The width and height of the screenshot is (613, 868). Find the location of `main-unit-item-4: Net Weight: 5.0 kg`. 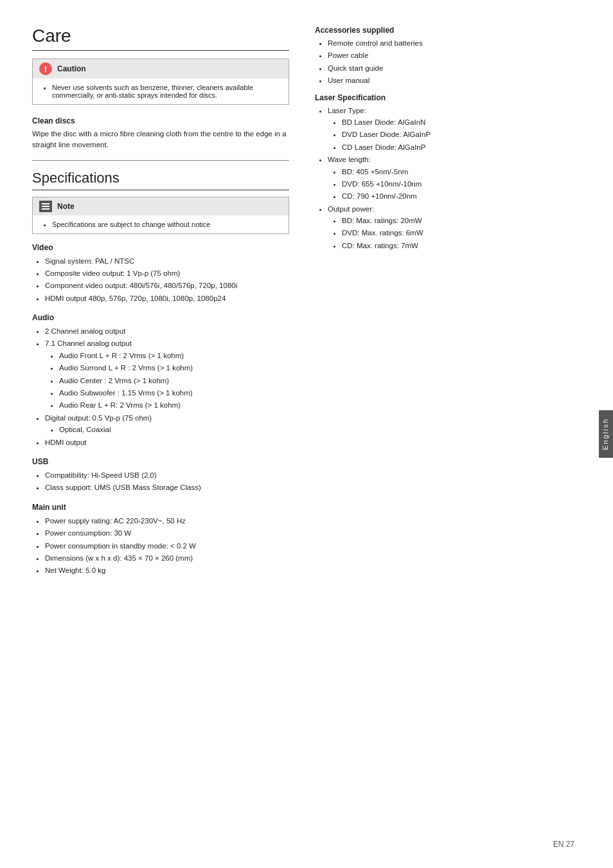

main-unit-item-4: Net Weight: 5.0 kg is located at coordinates (167, 570).